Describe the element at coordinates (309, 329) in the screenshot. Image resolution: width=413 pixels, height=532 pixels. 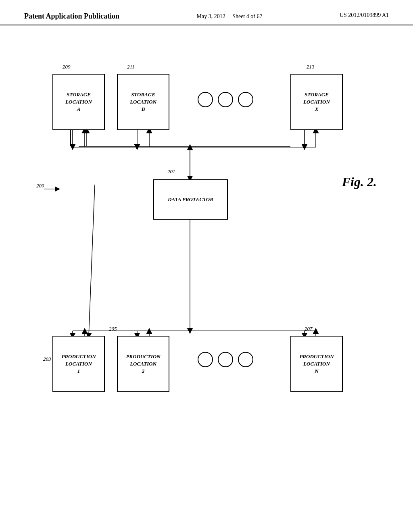
I see `ref-207: 207` at that location.